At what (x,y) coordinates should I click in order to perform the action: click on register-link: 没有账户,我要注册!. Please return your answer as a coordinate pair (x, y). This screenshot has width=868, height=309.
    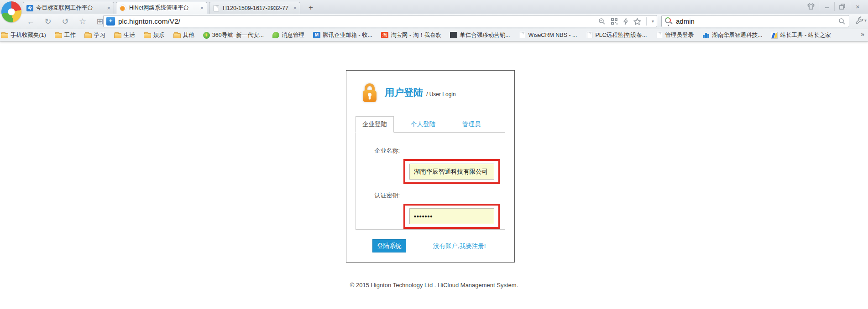
    Looking at the image, I should click on (460, 246).